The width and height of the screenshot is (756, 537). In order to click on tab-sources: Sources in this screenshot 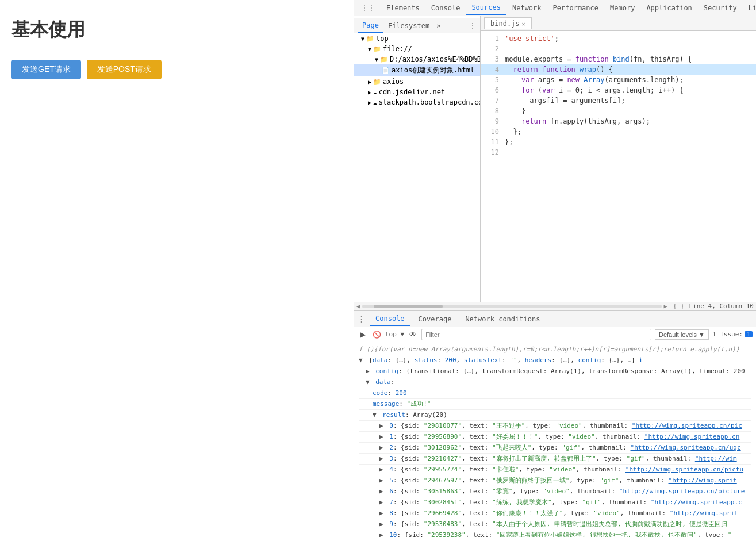, I will do `click(486, 8)`.